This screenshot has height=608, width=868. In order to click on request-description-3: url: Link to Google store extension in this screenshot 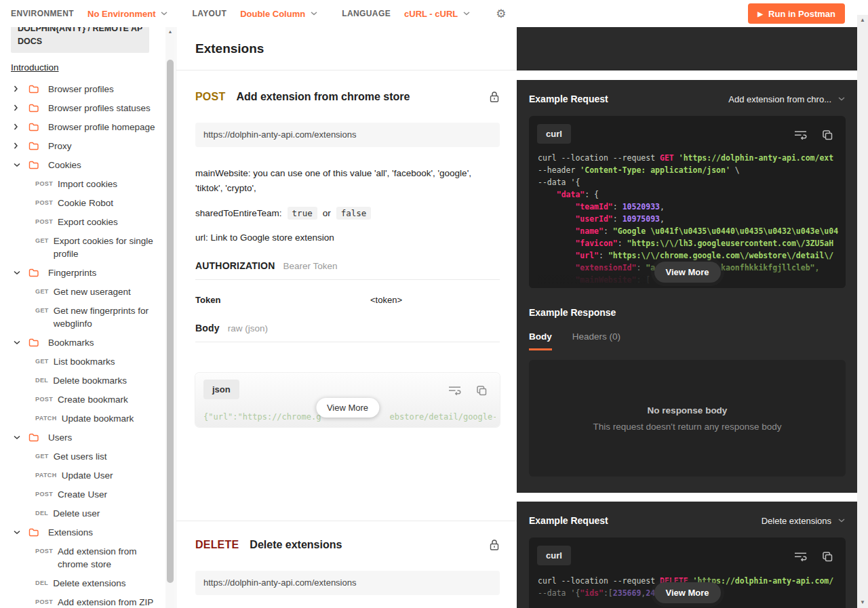, I will do `click(347, 237)`.